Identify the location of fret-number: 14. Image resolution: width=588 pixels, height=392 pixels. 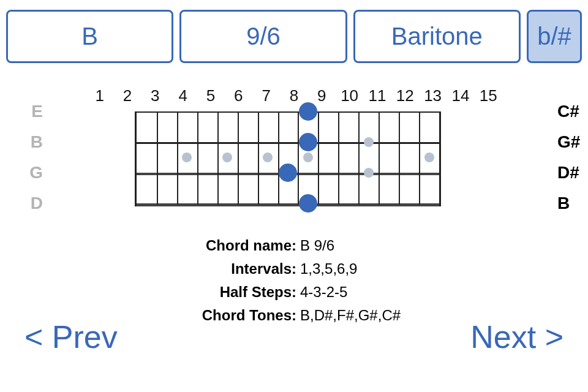
(461, 96).